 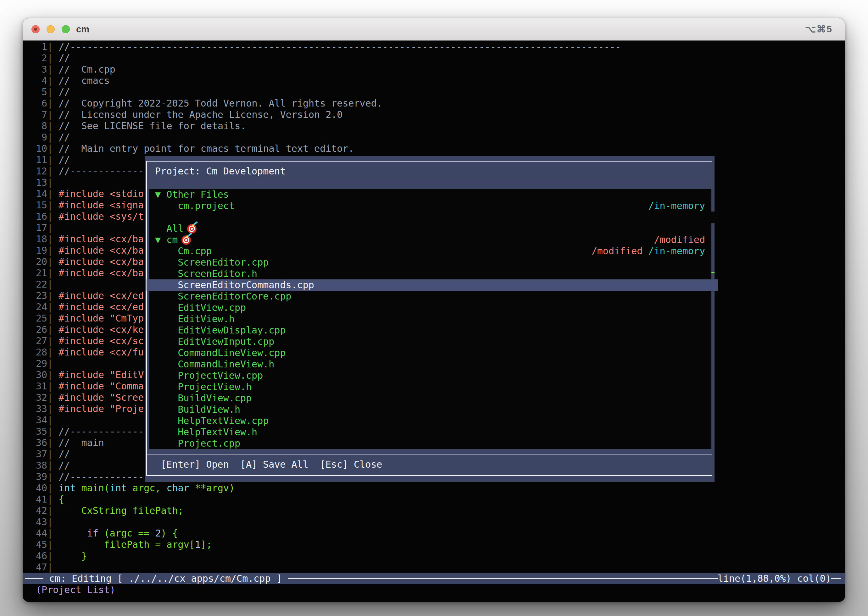 What do you see at coordinates (430, 432) in the screenshot?
I see `file-item: HelpTextView.h` at bounding box center [430, 432].